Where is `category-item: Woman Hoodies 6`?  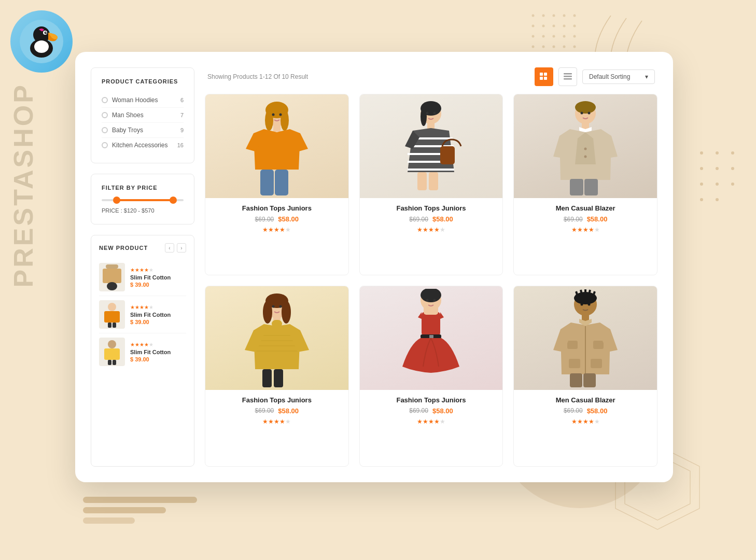
category-item: Woman Hoodies 6 is located at coordinates (143, 101).